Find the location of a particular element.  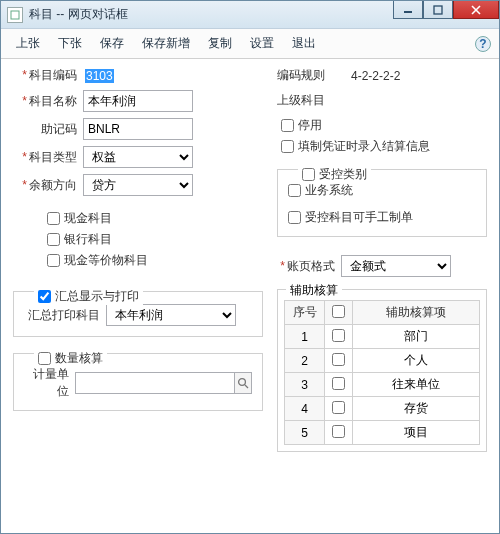

cell-item: 部门 is located at coordinates (416, 337).